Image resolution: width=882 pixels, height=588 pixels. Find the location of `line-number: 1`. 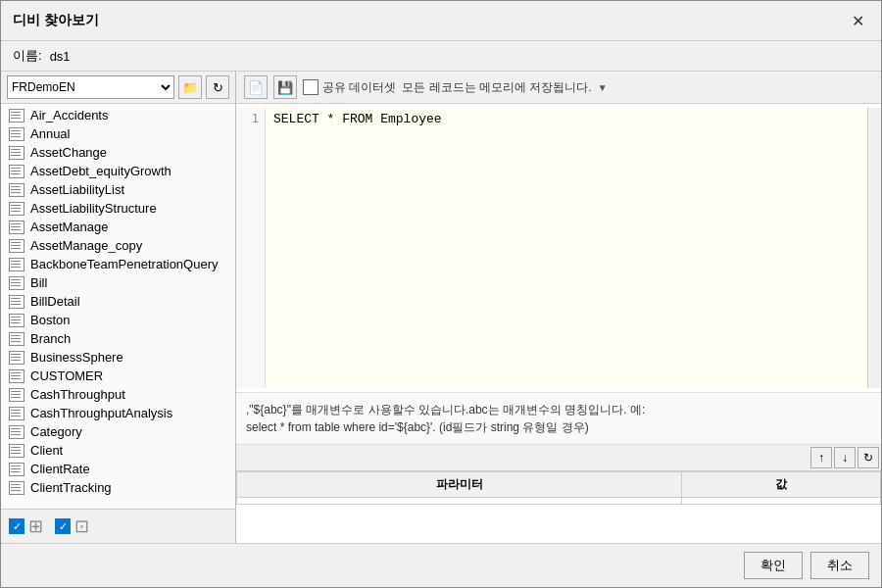

line-number: 1 is located at coordinates (251, 119).